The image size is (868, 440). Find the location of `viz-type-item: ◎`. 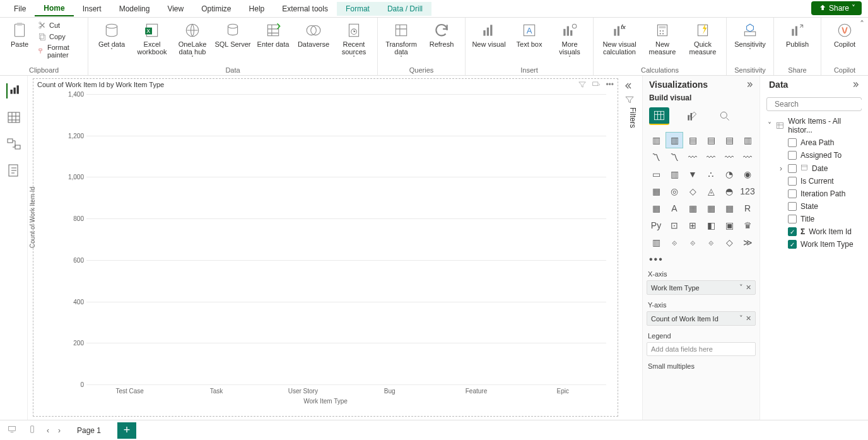

viz-type-item: ◎ is located at coordinates (674, 191).